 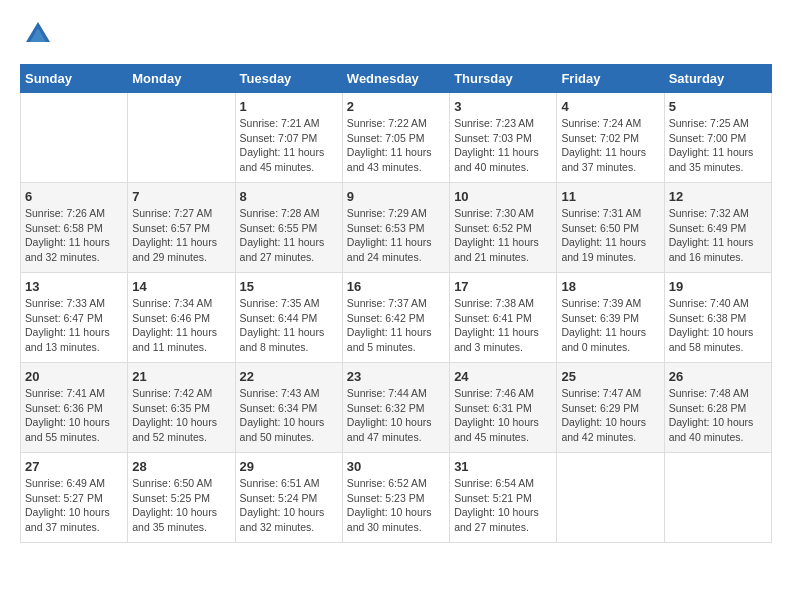 What do you see at coordinates (396, 236) in the screenshot?
I see `day-info: Sunrise: 7:29 AM Sunset: 6:53 PM Dayligh…` at bounding box center [396, 236].